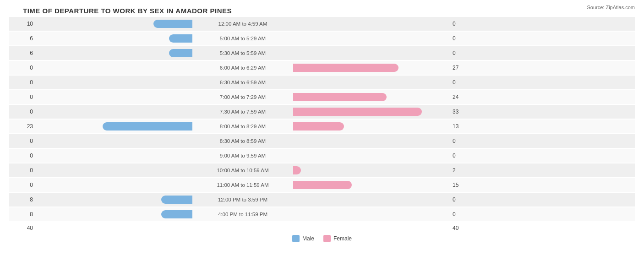 The height and width of the screenshot is (272, 644). I want to click on table-row: 0 11:00 AM to 11:59 AM 15, so click(322, 185).